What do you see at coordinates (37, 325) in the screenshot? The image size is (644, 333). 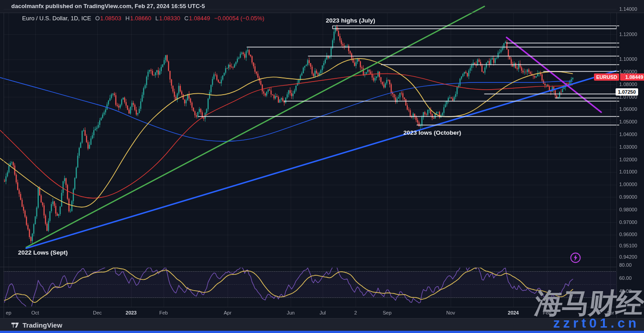 I see `footer-brand: TradingView` at bounding box center [37, 325].